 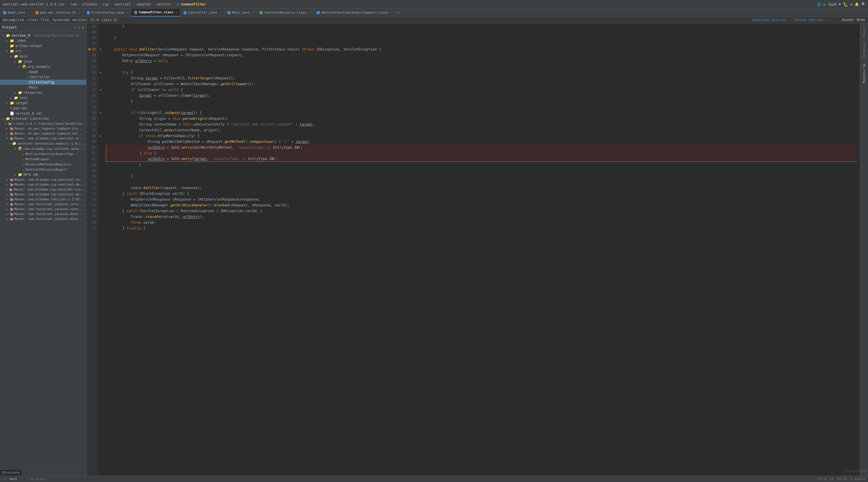 What do you see at coordinates (43, 143) in the screenshot?
I see `tree-item-sentinel-annotation: ▼ 📁 sentinel-annotation-aspectj-1.8.(...` at bounding box center [43, 143].